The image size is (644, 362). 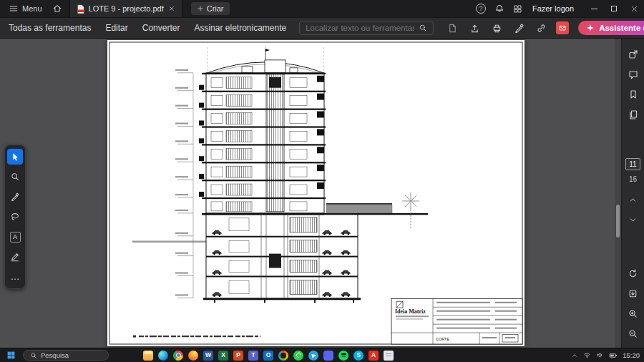 What do you see at coordinates (374, 356) in the screenshot?
I see `taskbar-app-acrobat: A` at bounding box center [374, 356].